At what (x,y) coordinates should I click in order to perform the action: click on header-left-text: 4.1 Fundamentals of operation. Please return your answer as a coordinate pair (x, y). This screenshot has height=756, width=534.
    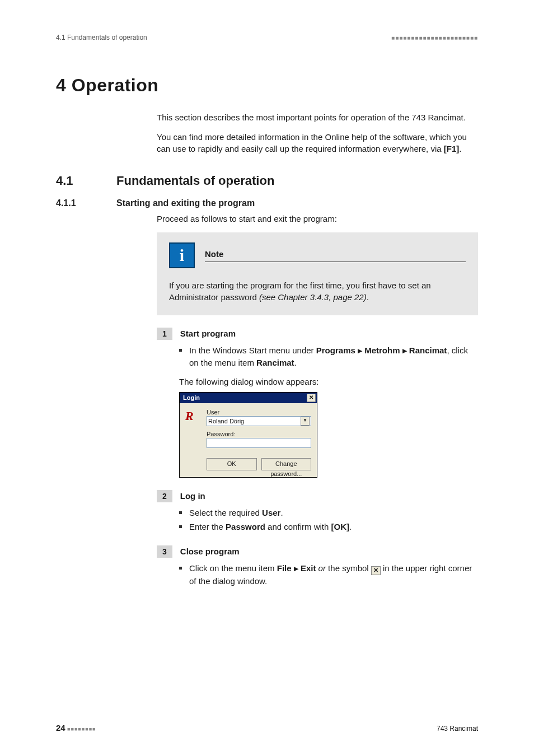
    Looking at the image, I should click on (102, 38).